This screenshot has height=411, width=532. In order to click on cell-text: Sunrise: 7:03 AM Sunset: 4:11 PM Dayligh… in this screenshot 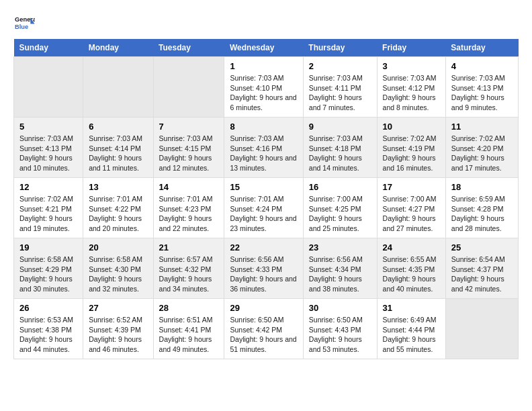, I will do `click(340, 93)`.